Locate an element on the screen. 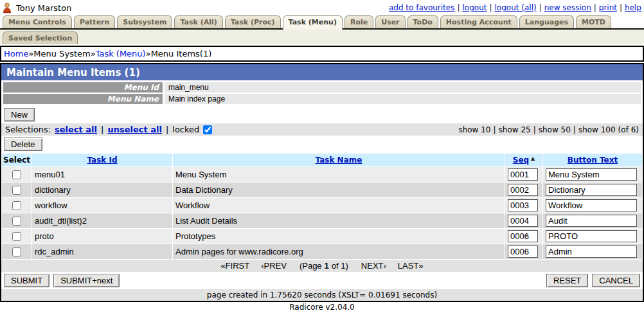 The height and width of the screenshot is (313, 644). show-50-option: show 50 is located at coordinates (555, 130).